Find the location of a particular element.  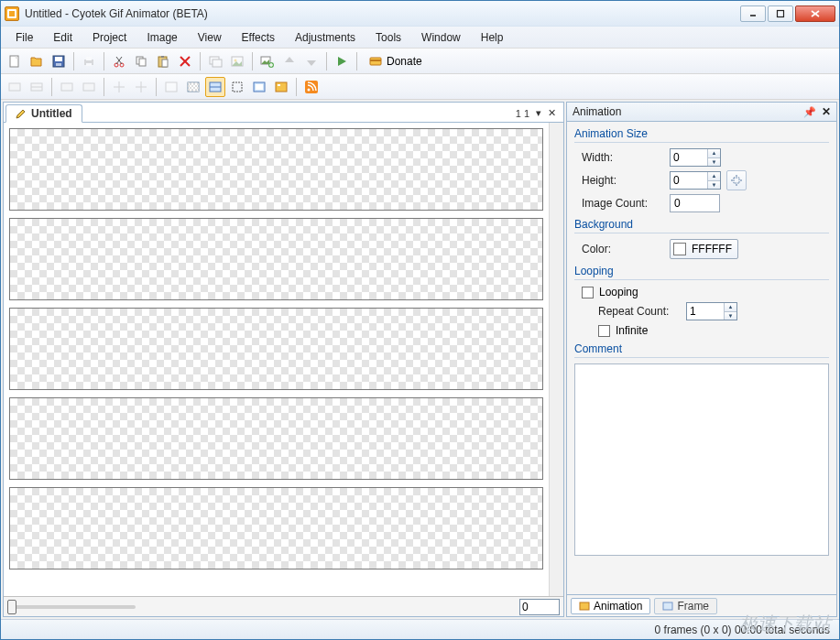

image-add-button is located at coordinates (267, 61).